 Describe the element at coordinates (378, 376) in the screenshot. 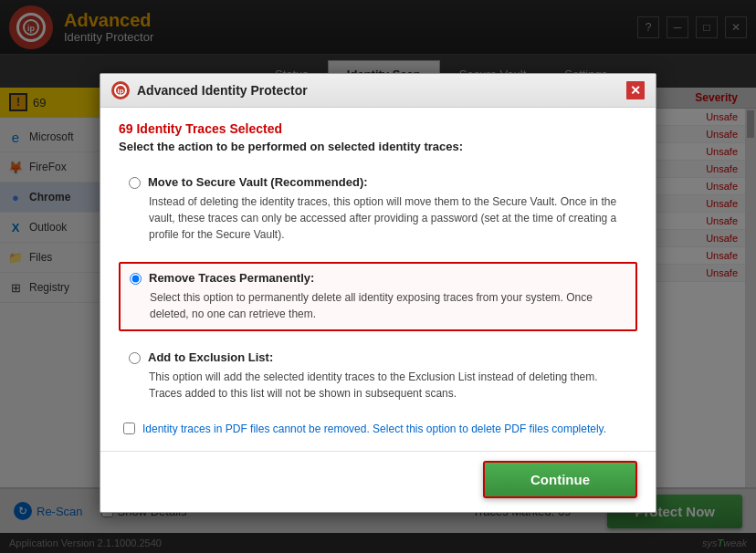

I see `option-add-exclusion: Add to Exclusion List: This option will …` at that location.